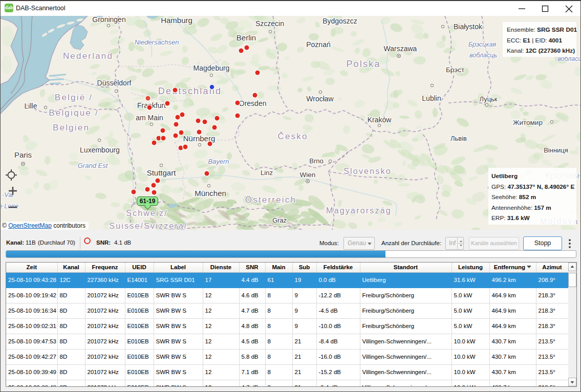 This screenshot has height=392, width=581. What do you see at coordinates (23, 155) in the screenshot?
I see `svg-text: Paris` at bounding box center [23, 155].